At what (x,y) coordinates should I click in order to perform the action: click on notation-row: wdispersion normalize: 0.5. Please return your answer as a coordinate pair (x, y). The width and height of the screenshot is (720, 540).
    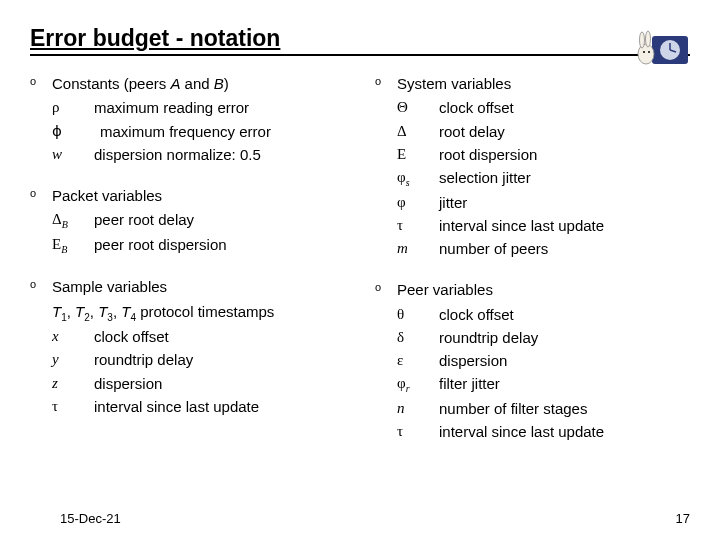
    Looking at the image, I should click on (198, 154).